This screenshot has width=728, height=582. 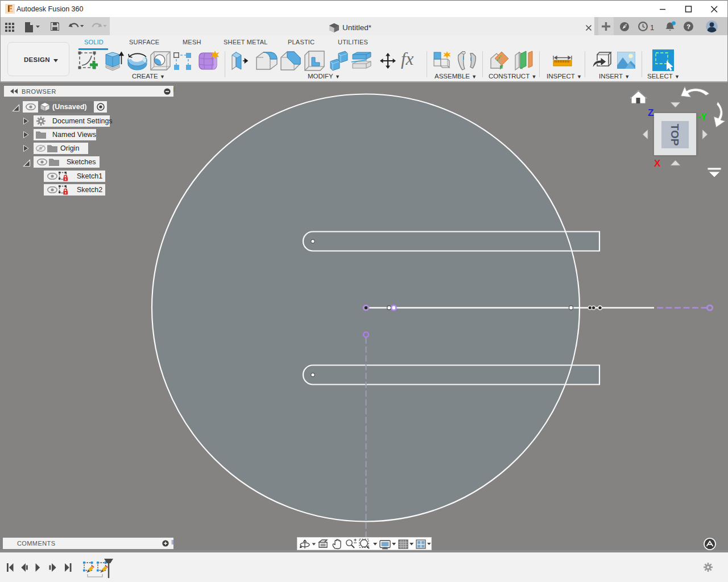 I want to click on svg-text: Z, so click(x=651, y=113).